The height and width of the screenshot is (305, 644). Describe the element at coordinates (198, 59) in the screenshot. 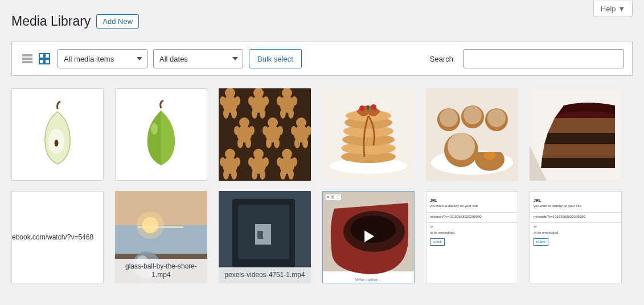

I see `date-filter: All dates` at that location.